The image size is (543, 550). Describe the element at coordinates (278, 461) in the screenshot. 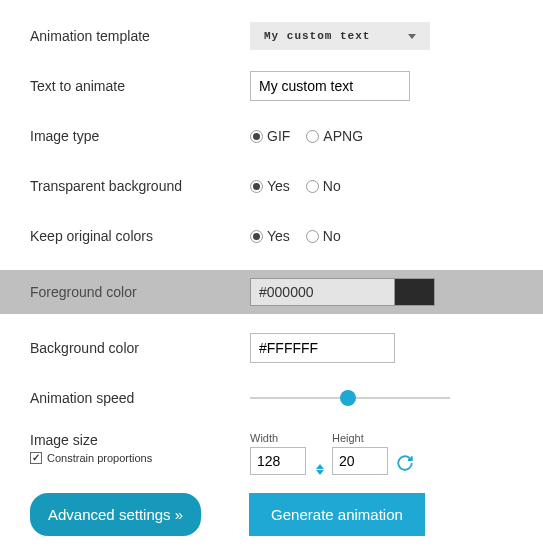

I see `width-input` at that location.